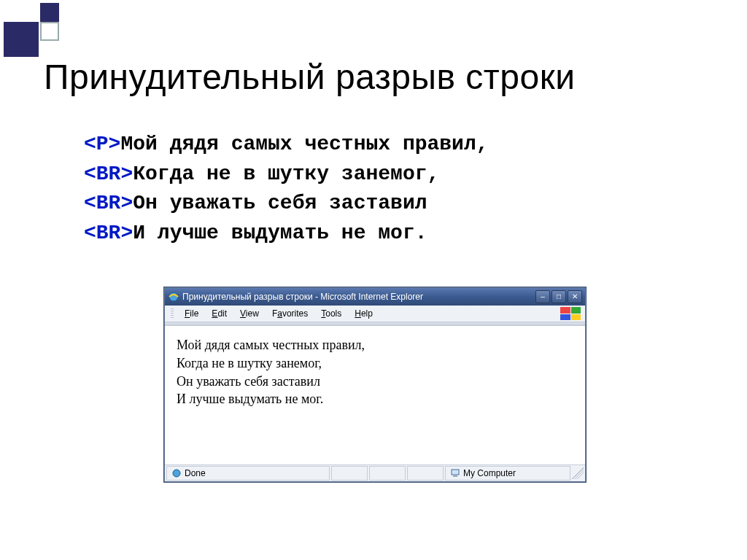  What do you see at coordinates (304, 144) in the screenshot?
I see `code-text: Мой дядя самых честных правил,` at bounding box center [304, 144].